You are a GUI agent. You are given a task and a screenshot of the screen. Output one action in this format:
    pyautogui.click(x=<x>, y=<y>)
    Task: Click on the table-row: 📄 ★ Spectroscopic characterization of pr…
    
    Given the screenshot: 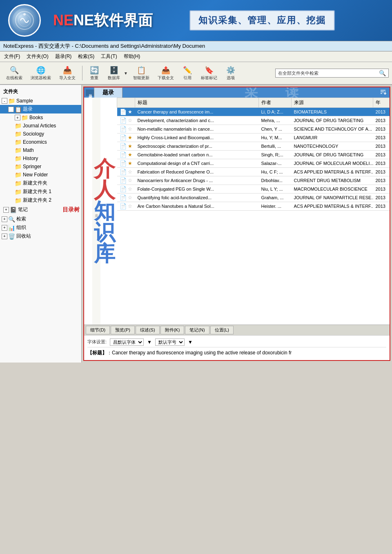 What is the action you would take?
    pyautogui.click(x=253, y=146)
    